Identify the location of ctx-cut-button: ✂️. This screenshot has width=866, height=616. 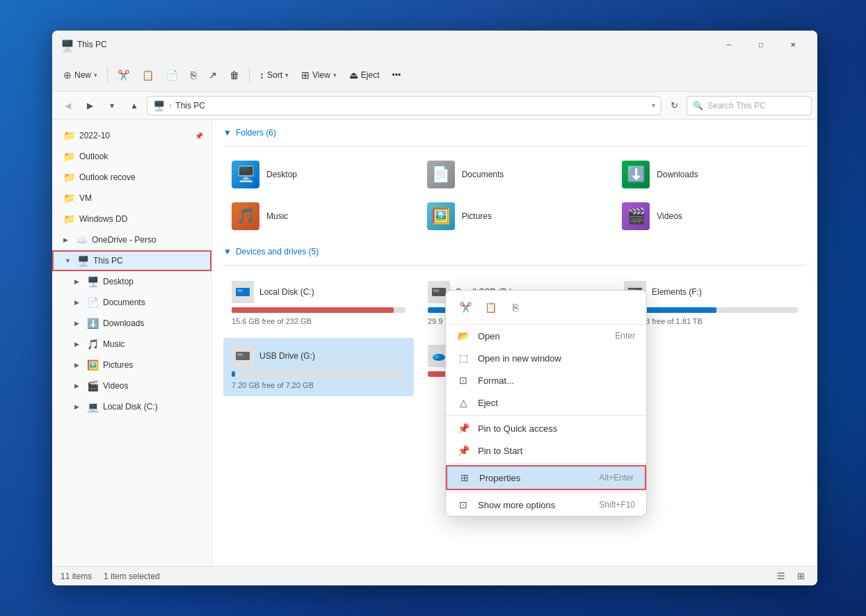
(465, 307).